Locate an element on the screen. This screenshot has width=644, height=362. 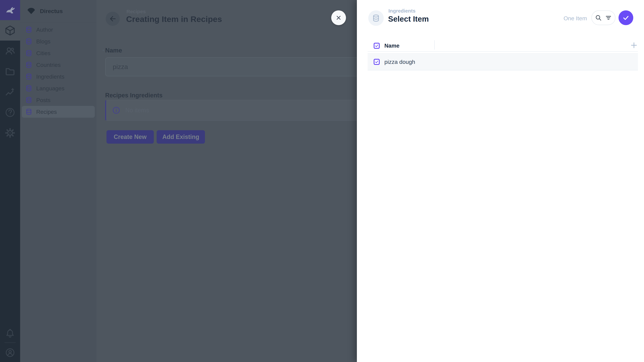
module-content is located at coordinates (10, 30).